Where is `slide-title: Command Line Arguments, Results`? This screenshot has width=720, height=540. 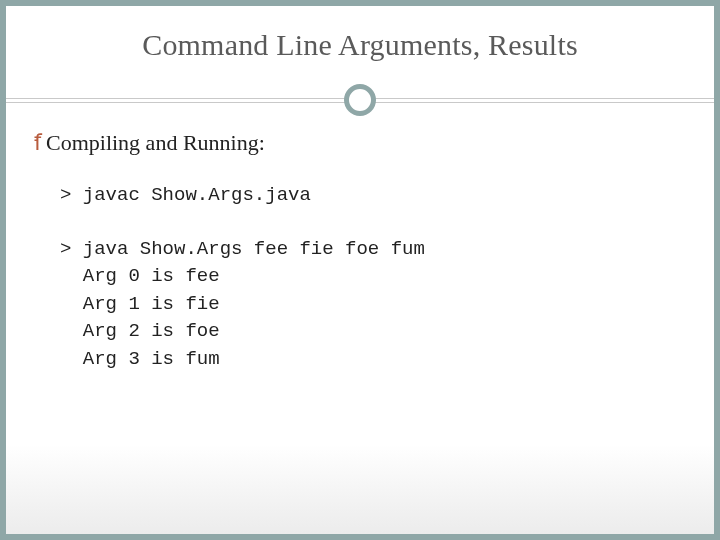
slide-title: Command Line Arguments, Results is located at coordinates (360, 34).